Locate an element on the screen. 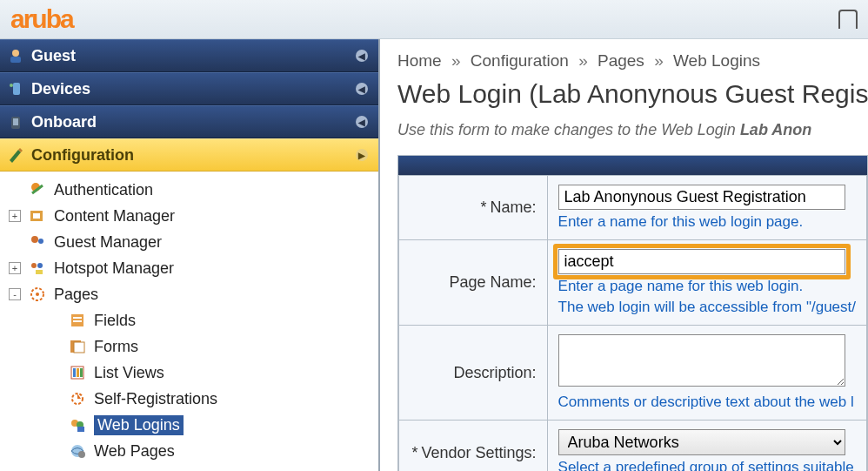 This screenshot has height=471, width=868. pencil-icon is located at coordinates (16, 155).